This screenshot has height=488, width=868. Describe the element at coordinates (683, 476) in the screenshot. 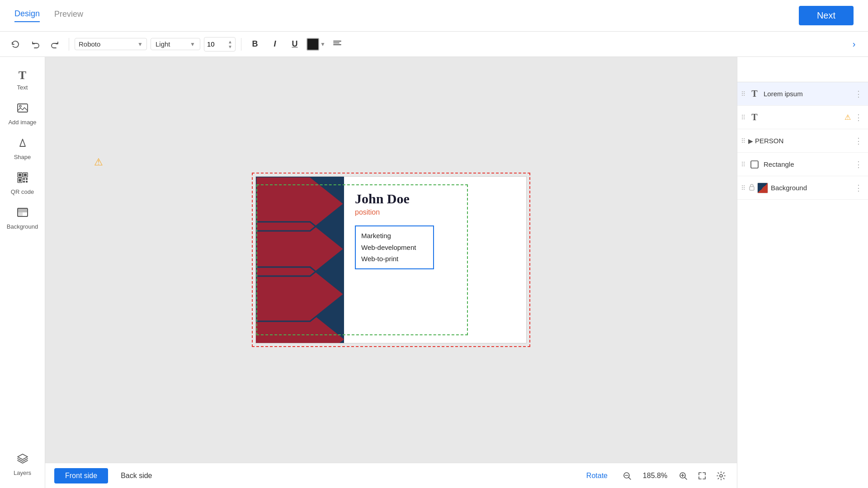

I see `zoom-in-button` at that location.